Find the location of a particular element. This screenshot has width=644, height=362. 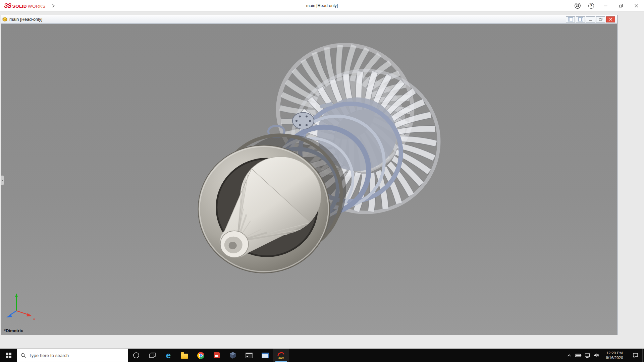

file-explorer-icon is located at coordinates (184, 355).